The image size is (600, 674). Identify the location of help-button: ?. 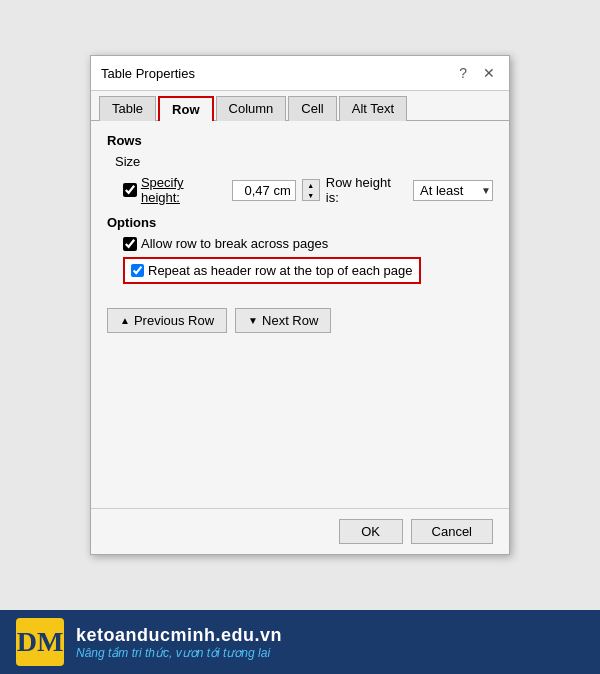
(463, 73).